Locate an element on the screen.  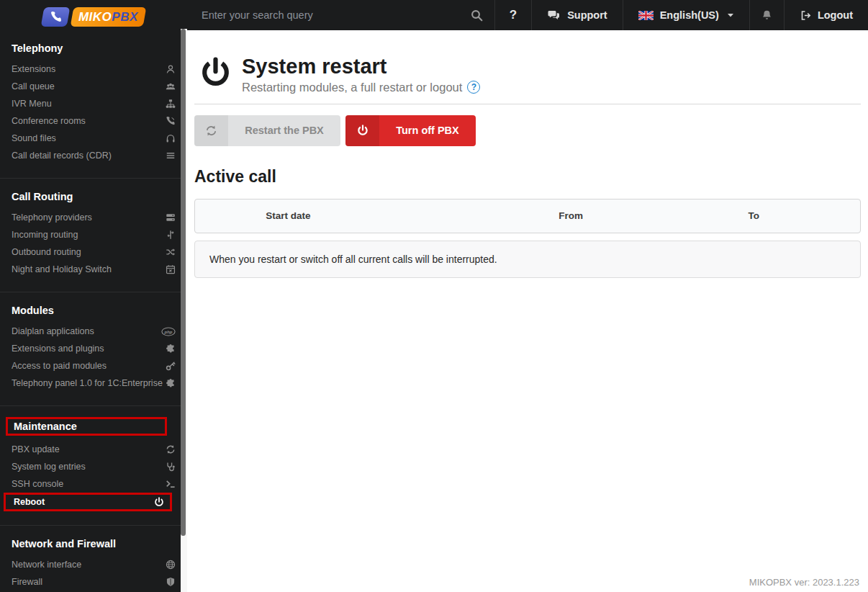
stethoscope-icon is located at coordinates (171, 467).